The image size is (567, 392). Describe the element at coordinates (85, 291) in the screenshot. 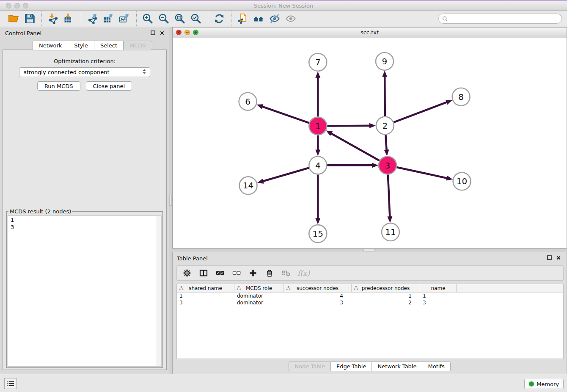

I see `mcds-result-list: 13` at that location.